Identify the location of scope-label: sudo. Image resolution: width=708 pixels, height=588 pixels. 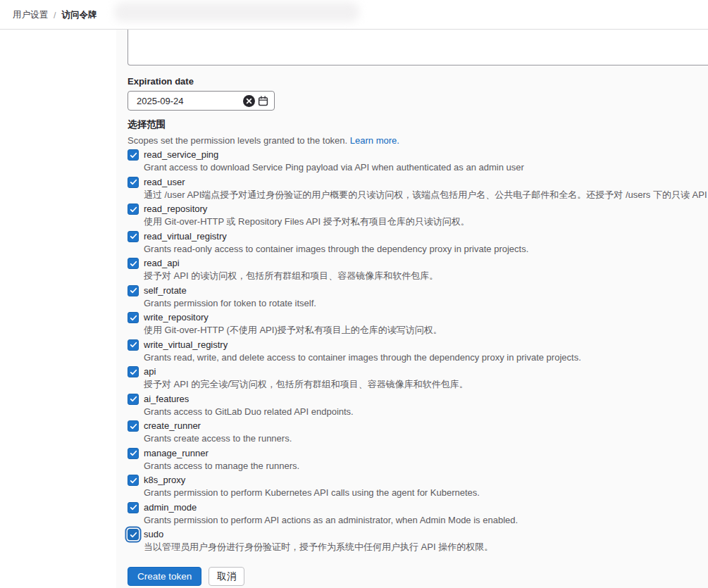
(426, 534).